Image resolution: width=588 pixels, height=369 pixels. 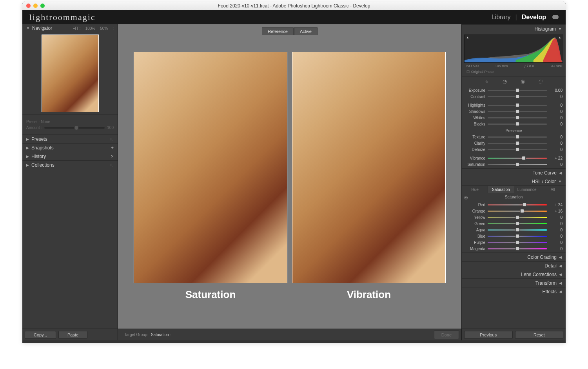 I want to click on targeted-adjustment-icon: ◎, so click(x=466, y=198).